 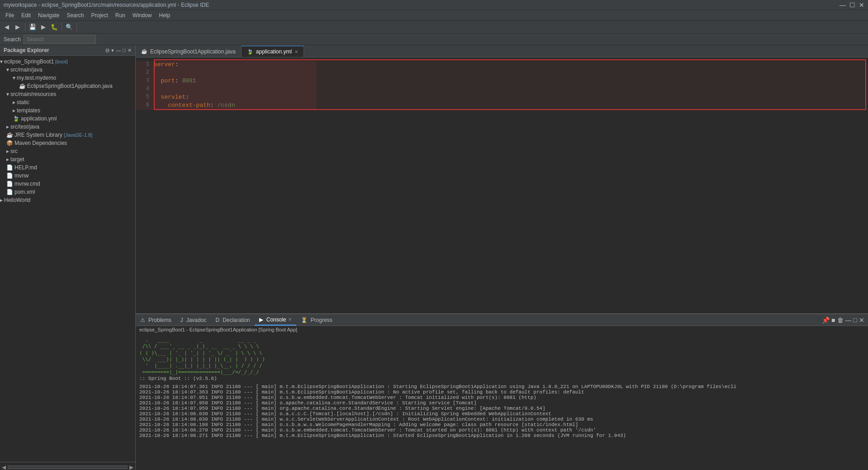 I want to click on tab-app-java-tab: ☕EclipseSpringBoot1Application.java, so click(x=189, y=52).